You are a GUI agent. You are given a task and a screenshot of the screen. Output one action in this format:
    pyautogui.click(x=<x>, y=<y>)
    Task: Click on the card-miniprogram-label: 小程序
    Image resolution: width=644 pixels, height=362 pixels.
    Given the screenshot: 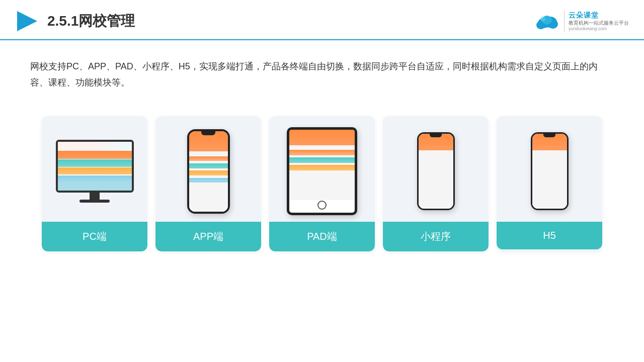 What is the action you would take?
    pyautogui.click(x=436, y=236)
    